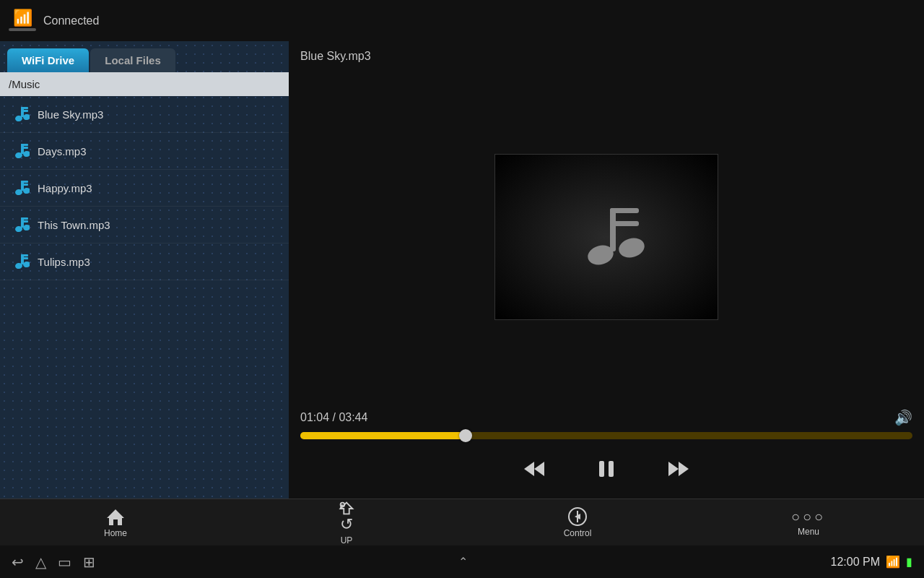 The height and width of the screenshot is (578, 924). Describe the element at coordinates (71, 114) in the screenshot. I see `file-name-label: Blue Sky.mp3` at that location.